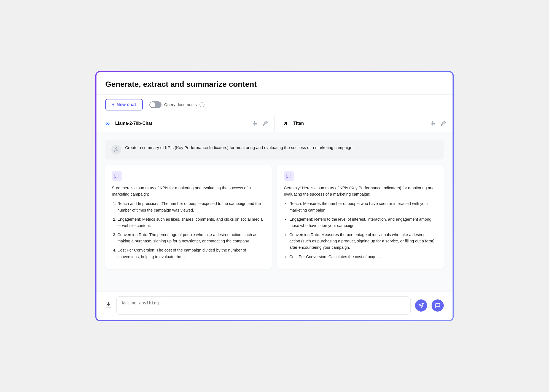 The height and width of the screenshot is (392, 549). Describe the element at coordinates (421, 306) in the screenshot. I see `send-button` at that location.